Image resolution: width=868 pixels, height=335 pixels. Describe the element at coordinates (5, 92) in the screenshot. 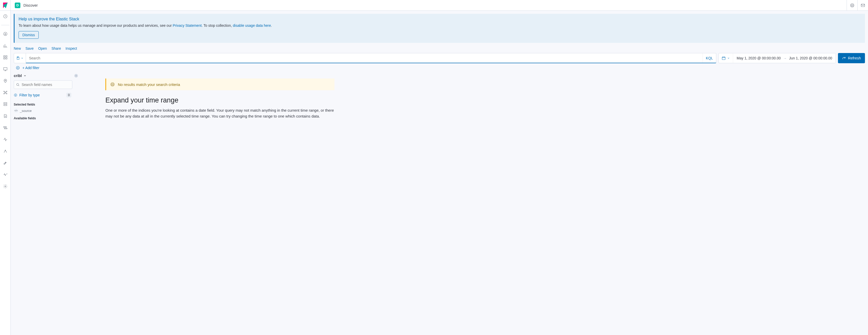

I see `nav-ml-icon` at that location.